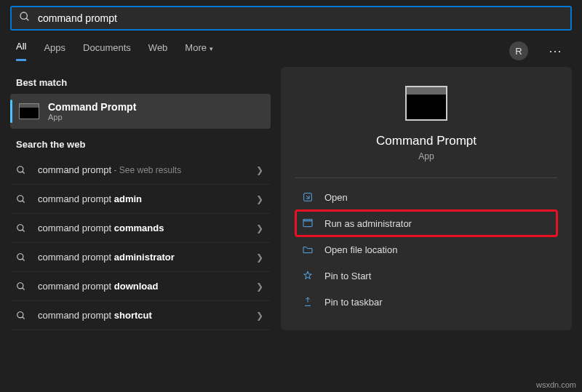 This screenshot has width=582, height=392. Describe the element at coordinates (426, 103) in the screenshot. I see `preview-app-icon` at that location.